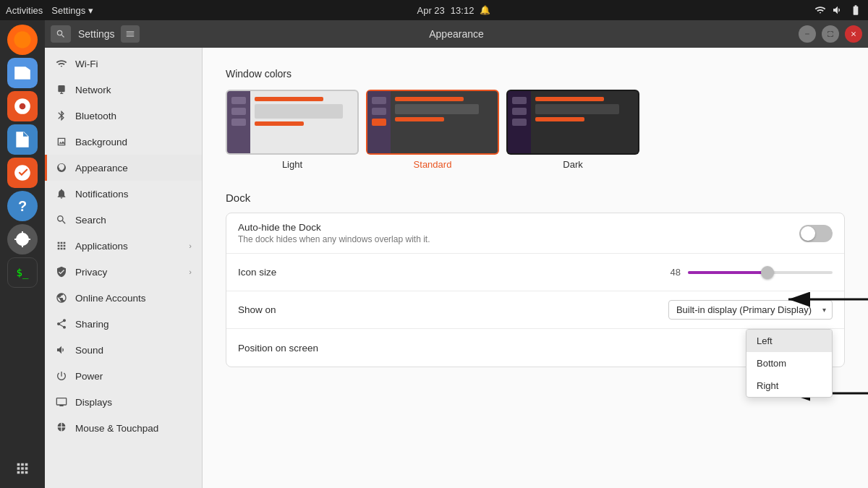 This screenshot has width=868, height=488. I want to click on sharing-icon, so click(61, 324).